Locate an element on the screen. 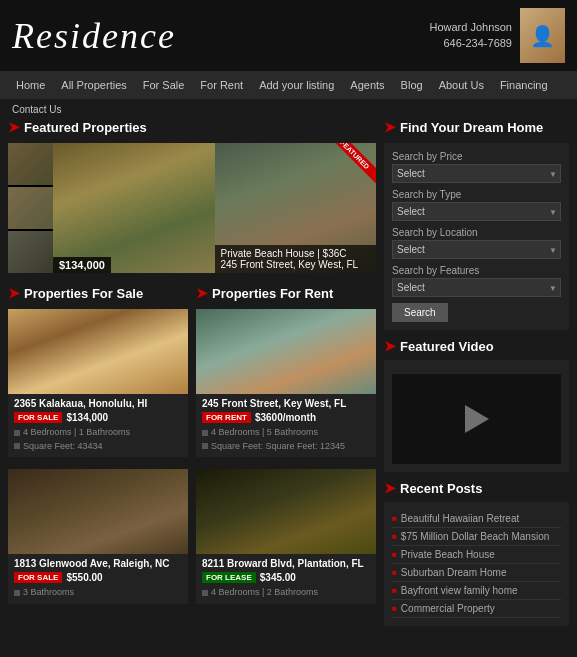 This screenshot has width=577, height=657. nav-about: About Us is located at coordinates (462, 85).